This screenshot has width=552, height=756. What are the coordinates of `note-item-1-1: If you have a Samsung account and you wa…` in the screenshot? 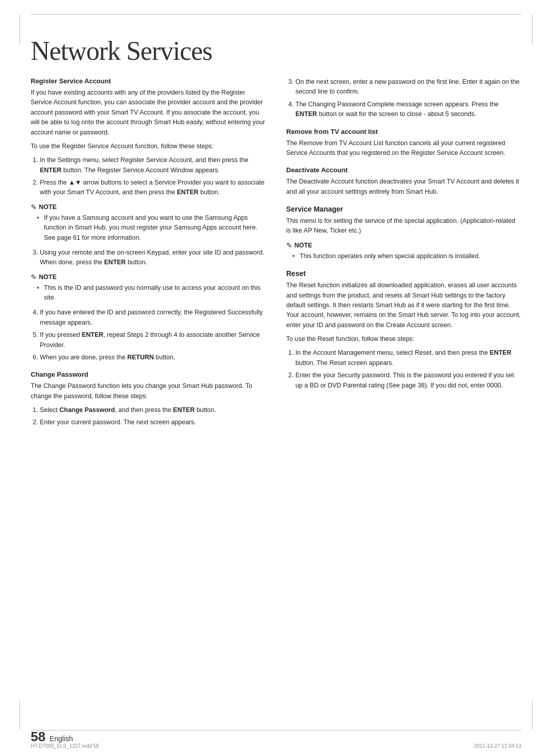 It's located at (151, 228).